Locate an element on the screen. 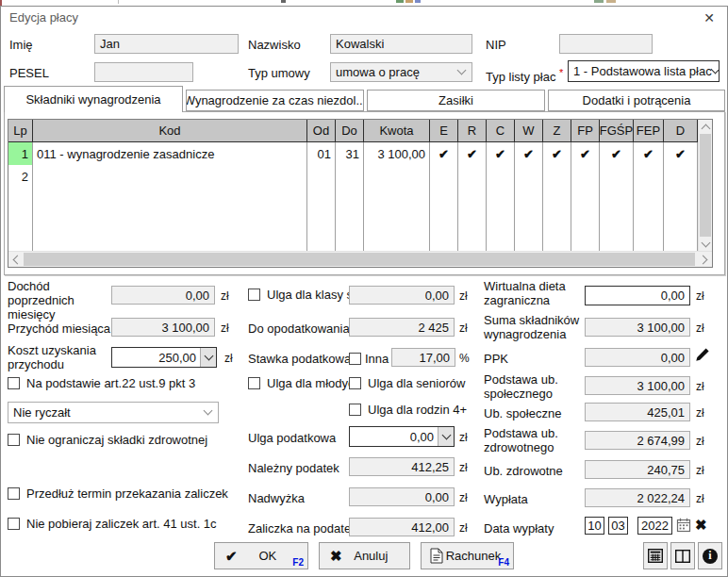 The width and height of the screenshot is (728, 577). payout-date-day-field: 10 is located at coordinates (594, 526).